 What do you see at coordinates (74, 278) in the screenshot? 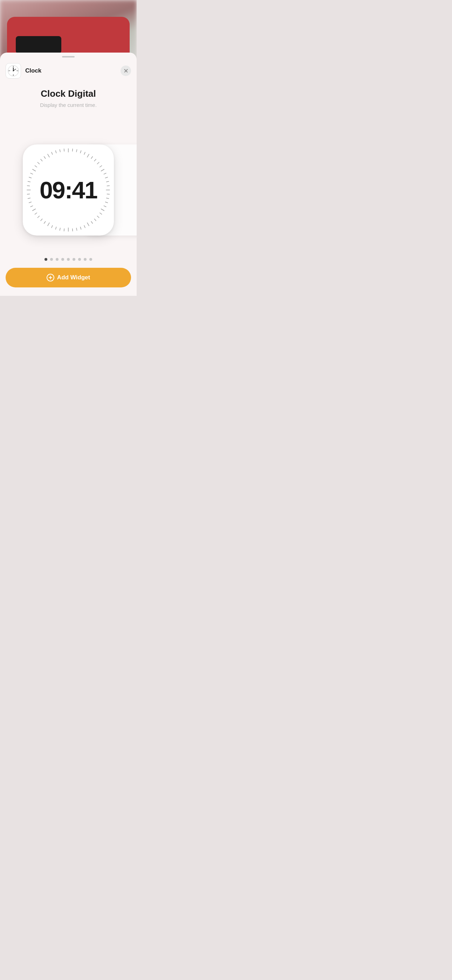
I see `add-widget-label: Add Widget` at bounding box center [74, 278].